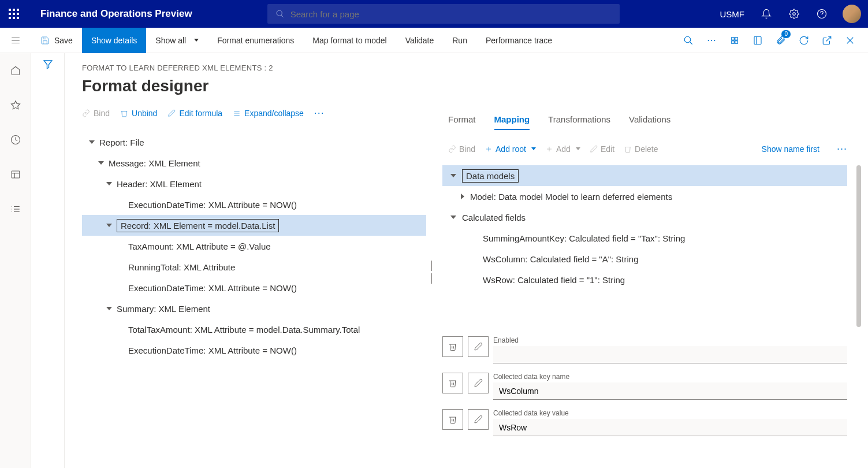  What do you see at coordinates (433, 272) in the screenshot?
I see `pane-divider` at bounding box center [433, 272].